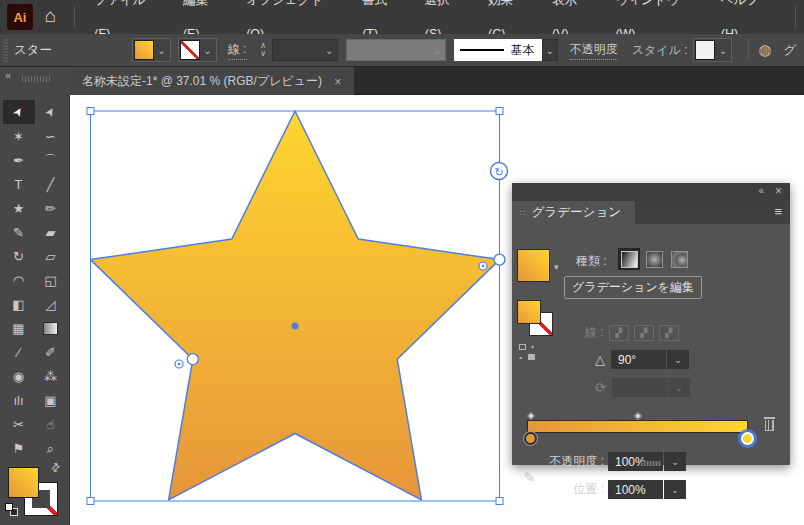 This screenshot has height=525, width=804. I want to click on panel-swap-fill-stroke-icon: ▾ ▴, so click(527, 352).